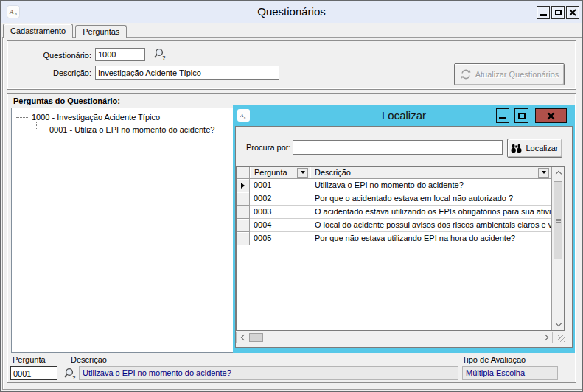  I want to click on tipo-avaliacao-field: Múltipla Escolha, so click(510, 373).